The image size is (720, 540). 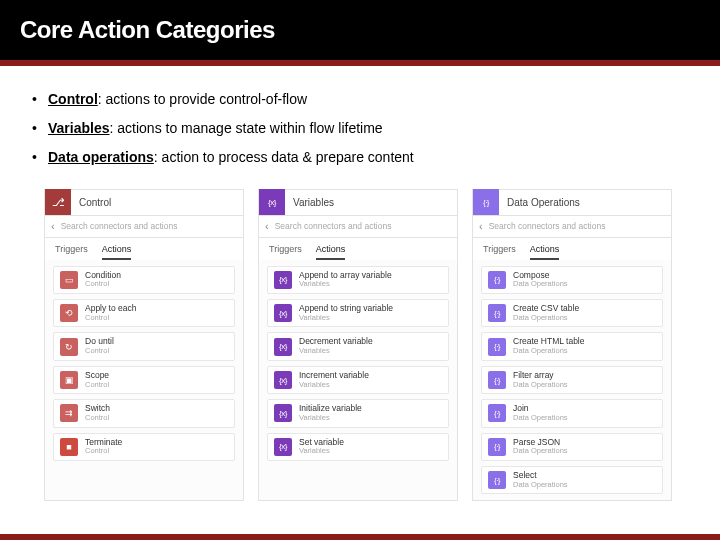 I want to click on action-card: Parse JSONData Operations, so click(x=572, y=447).